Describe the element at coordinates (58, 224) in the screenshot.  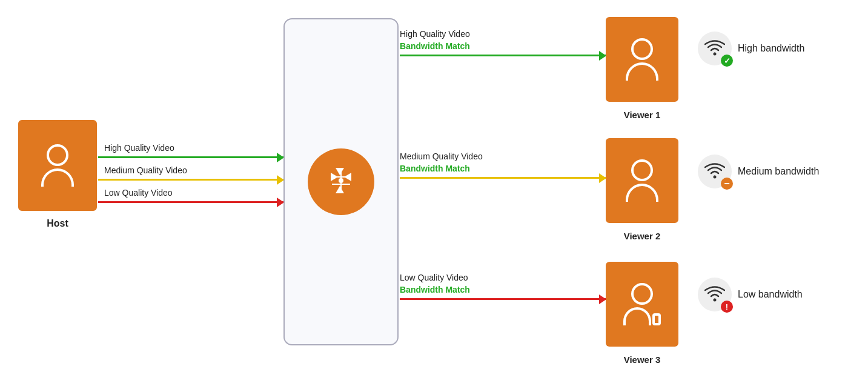
I see `host-label: Host` at that location.